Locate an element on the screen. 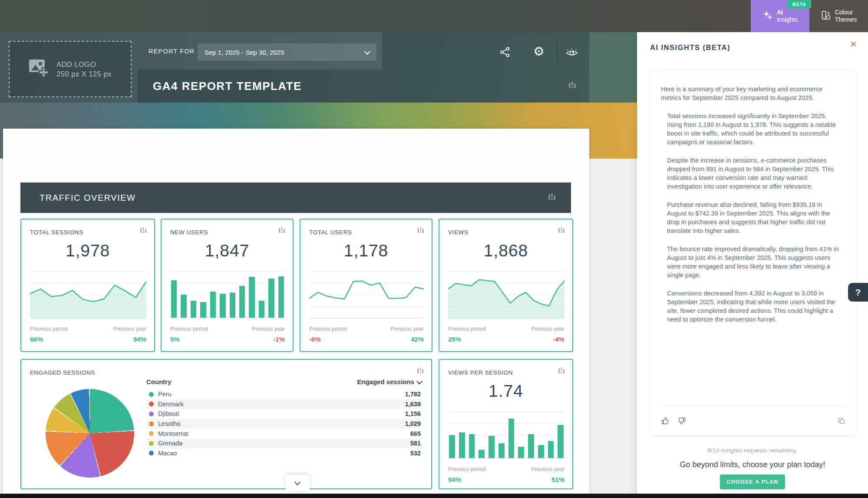 This screenshot has height=498, width=868. add-logo-dropzone: ADD LOGO 250 px X 125 px is located at coordinates (70, 69).